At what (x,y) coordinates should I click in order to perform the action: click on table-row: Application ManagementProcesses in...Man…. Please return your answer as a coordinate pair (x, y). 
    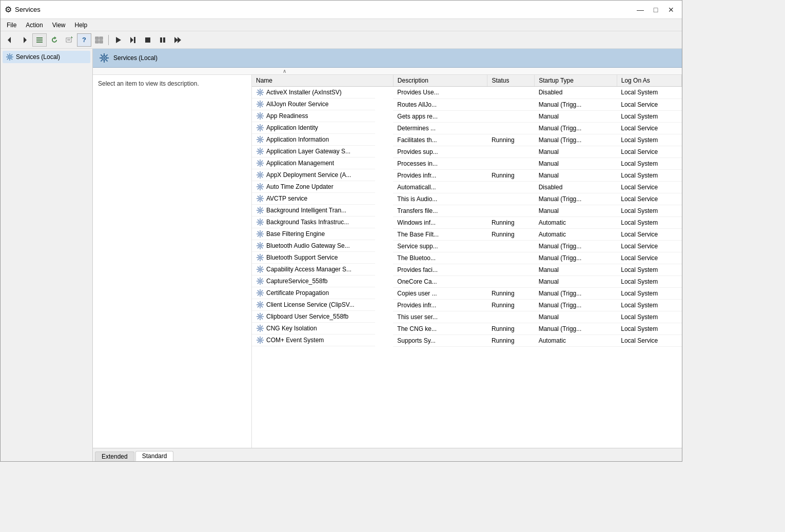
    Looking at the image, I should click on (467, 163).